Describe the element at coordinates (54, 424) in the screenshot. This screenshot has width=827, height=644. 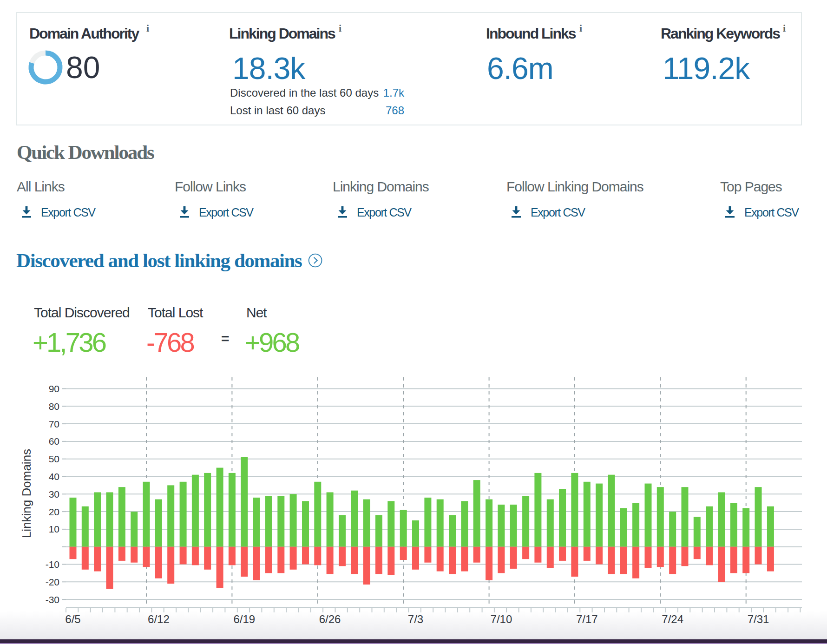
I see `svg-text: 70` at that location.